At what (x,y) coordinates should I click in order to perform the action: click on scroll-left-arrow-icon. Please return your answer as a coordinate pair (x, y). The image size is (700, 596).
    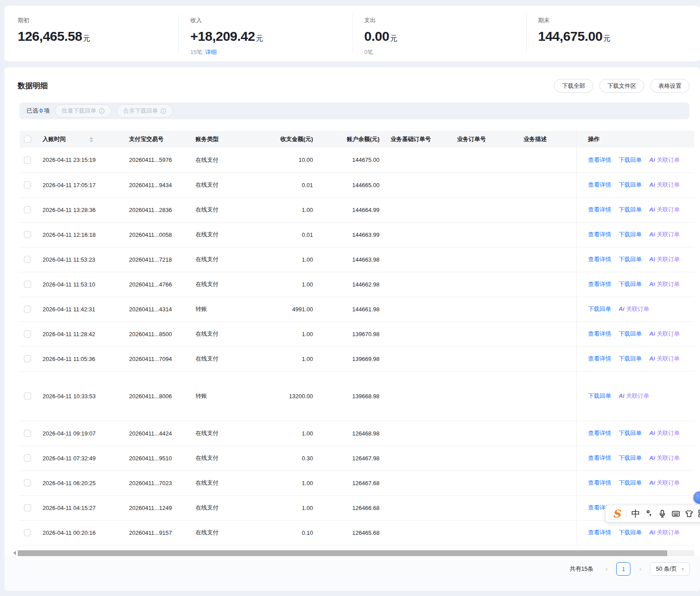
    Looking at the image, I should click on (15, 553).